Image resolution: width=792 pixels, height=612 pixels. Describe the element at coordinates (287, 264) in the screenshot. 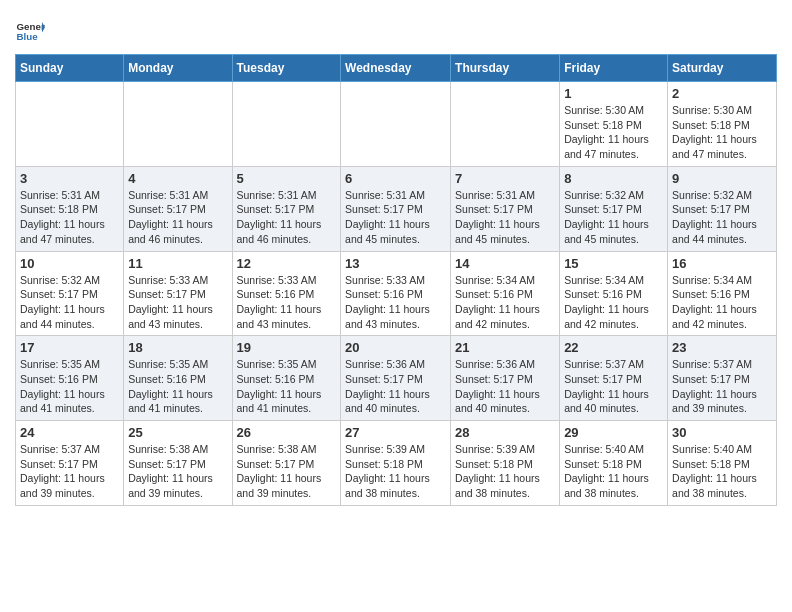

I see `day-number: 12` at that location.